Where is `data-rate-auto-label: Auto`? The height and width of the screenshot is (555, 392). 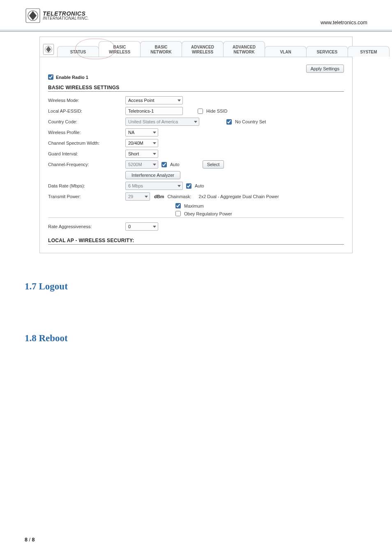
data-rate-auto-label: Auto is located at coordinates (200, 186).